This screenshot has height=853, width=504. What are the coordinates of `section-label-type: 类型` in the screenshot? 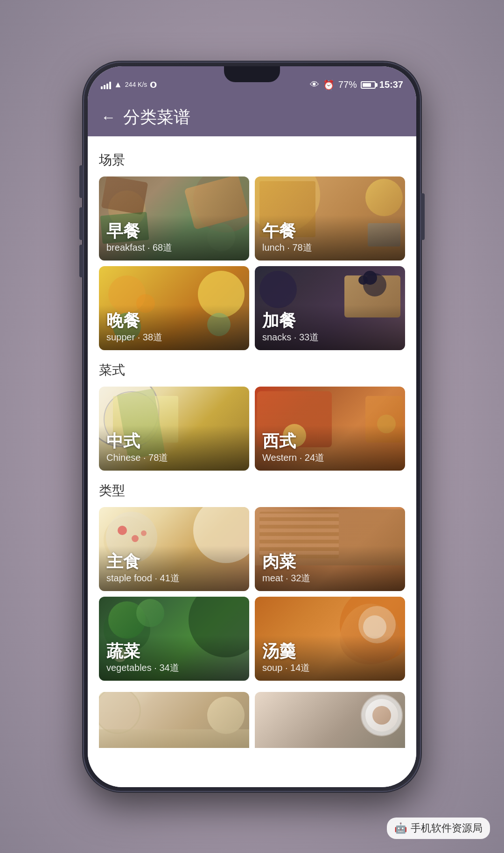 It's located at (252, 491).